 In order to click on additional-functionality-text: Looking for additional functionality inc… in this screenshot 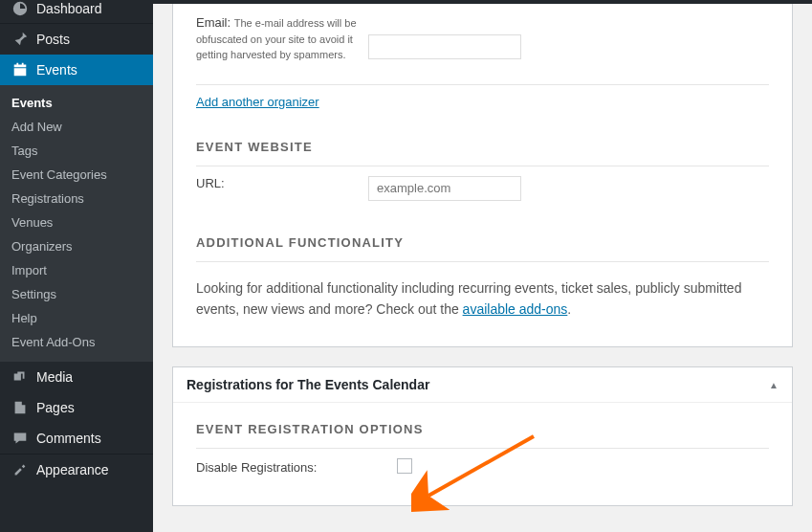, I will do `click(482, 299)`.